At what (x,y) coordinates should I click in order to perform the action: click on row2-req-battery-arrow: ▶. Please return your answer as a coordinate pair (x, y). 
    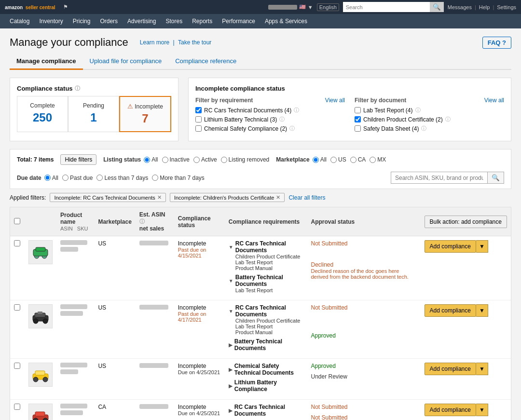
    Looking at the image, I should click on (231, 345).